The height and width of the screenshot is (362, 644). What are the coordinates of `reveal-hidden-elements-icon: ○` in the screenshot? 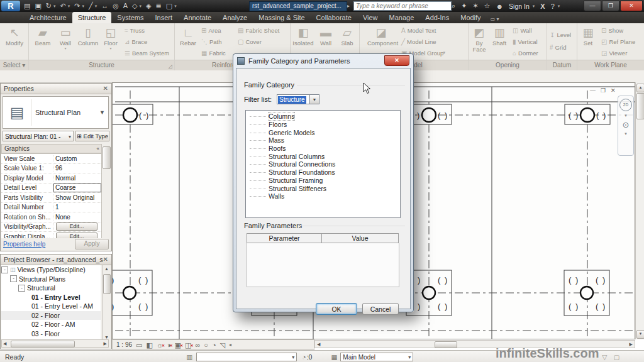 It's located at (206, 345).